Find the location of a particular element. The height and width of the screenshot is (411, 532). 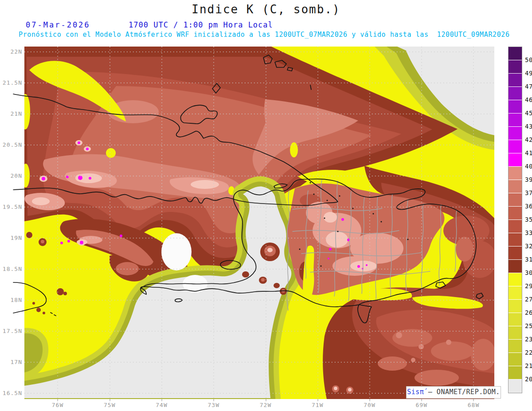

colorbar-tick-40: 40 is located at coordinates (528, 166).